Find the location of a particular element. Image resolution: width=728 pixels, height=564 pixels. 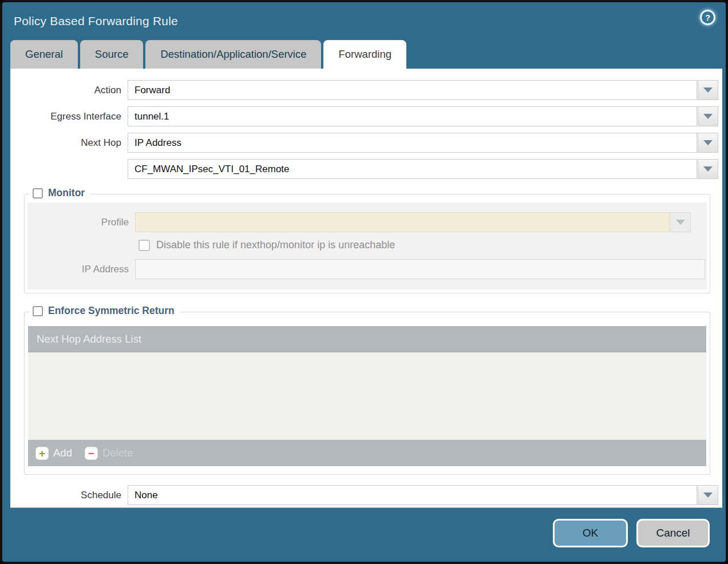

next-hop-address-list-toolbar: + Add − Delete is located at coordinates (367, 453).